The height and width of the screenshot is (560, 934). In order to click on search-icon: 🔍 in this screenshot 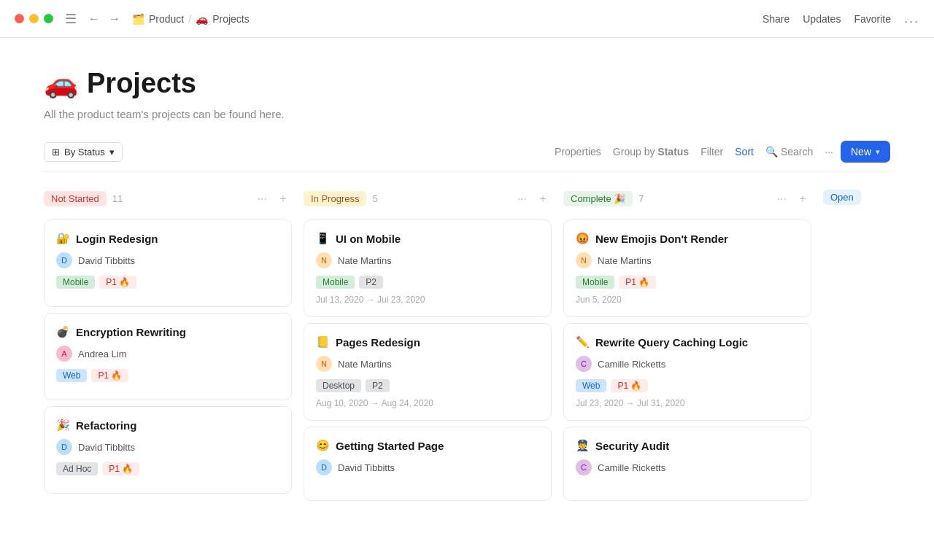, I will do `click(772, 152)`.